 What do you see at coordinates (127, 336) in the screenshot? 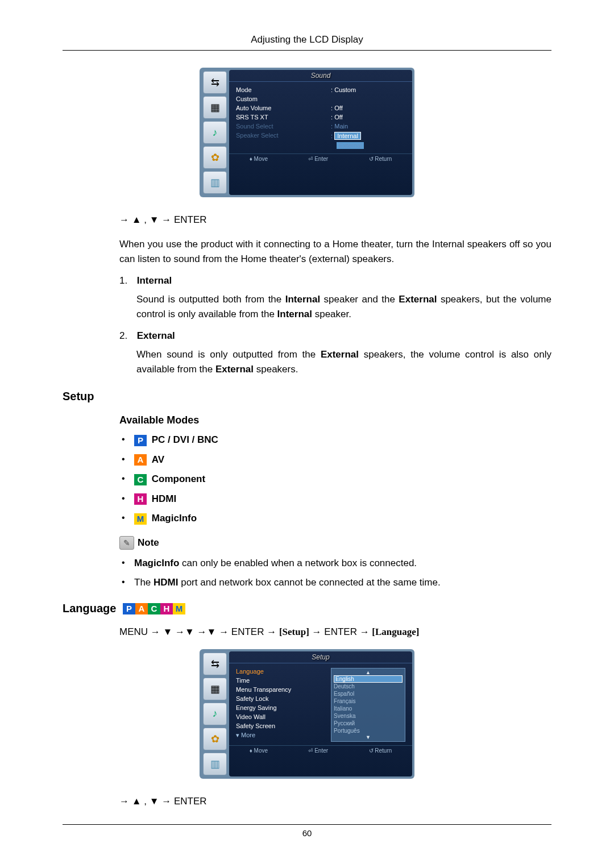
I see `list-number: 2.` at bounding box center [127, 336].